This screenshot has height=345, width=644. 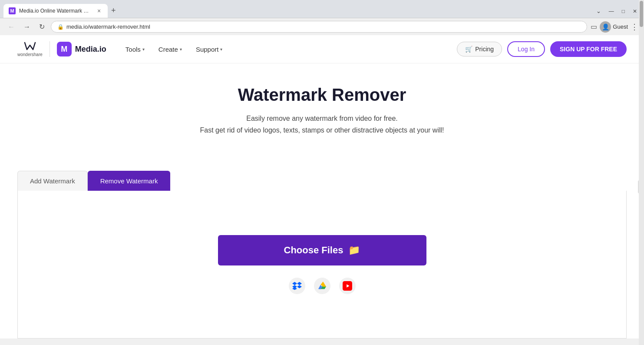 What do you see at coordinates (322, 286) in the screenshot?
I see `google-drive-button` at bounding box center [322, 286].